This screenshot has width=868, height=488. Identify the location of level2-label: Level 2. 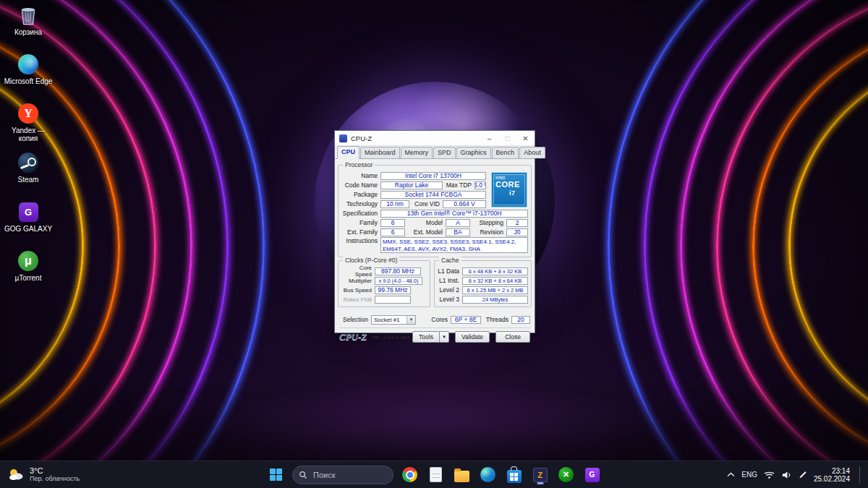
(450, 290).